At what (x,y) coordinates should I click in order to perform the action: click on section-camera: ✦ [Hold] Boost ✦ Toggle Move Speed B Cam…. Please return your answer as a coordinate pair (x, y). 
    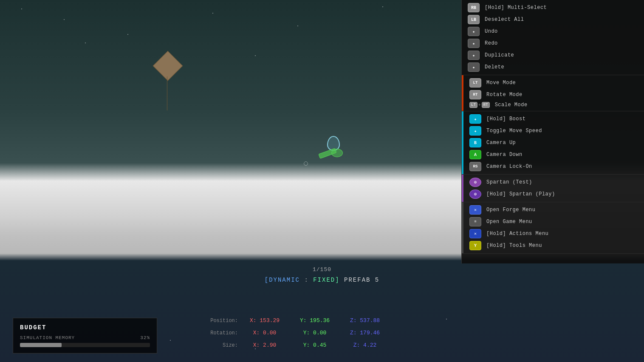
    Looking at the image, I should click on (553, 143).